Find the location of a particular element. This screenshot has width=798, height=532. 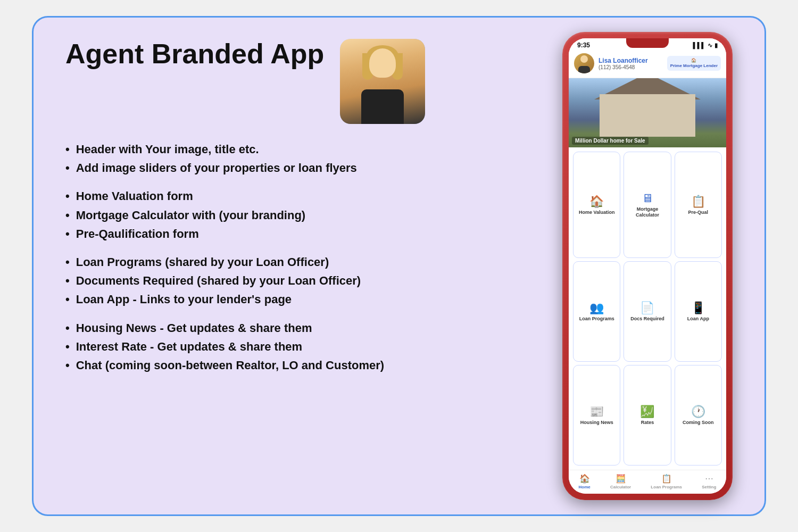

agent-phone-number: (112) 356-4548 is located at coordinates (624, 67).